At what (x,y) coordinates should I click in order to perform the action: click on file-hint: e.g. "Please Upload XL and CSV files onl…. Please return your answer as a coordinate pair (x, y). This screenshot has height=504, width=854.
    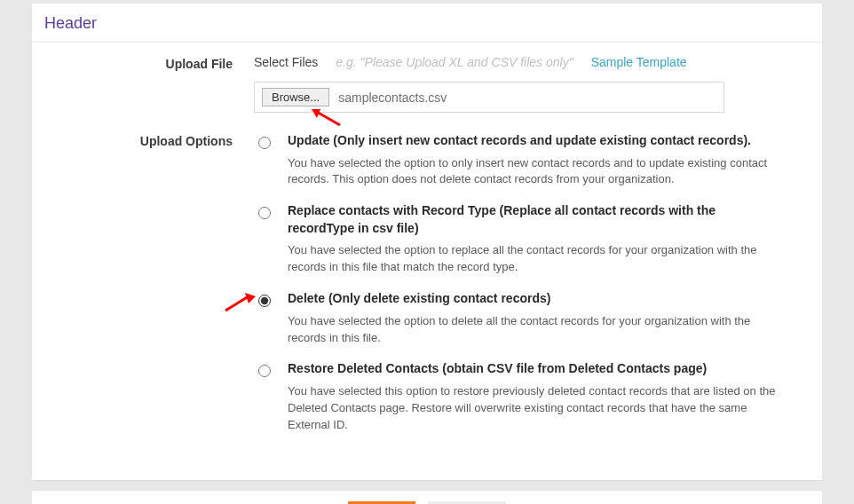
    Looking at the image, I should click on (455, 62).